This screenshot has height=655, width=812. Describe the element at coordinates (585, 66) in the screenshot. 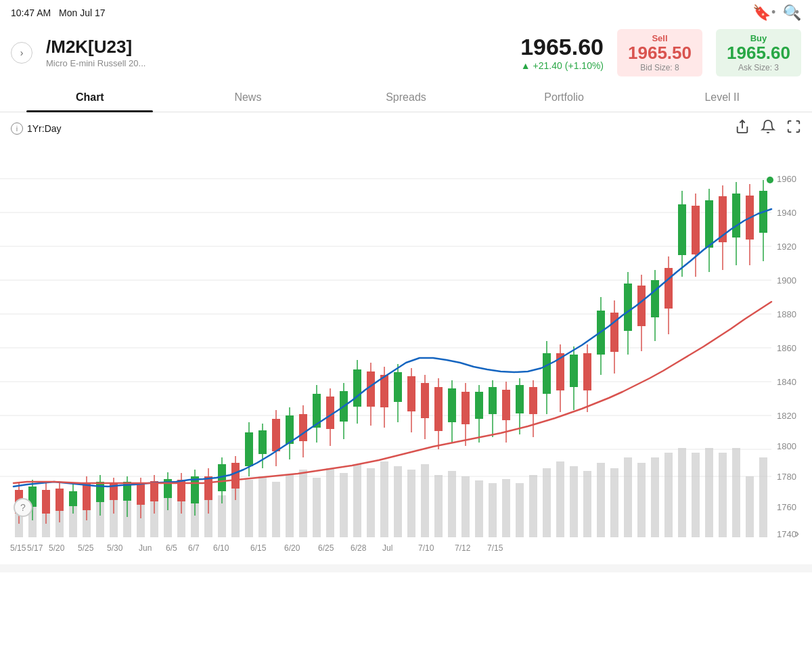

I see `change-pct: (+1.10%)` at that location.